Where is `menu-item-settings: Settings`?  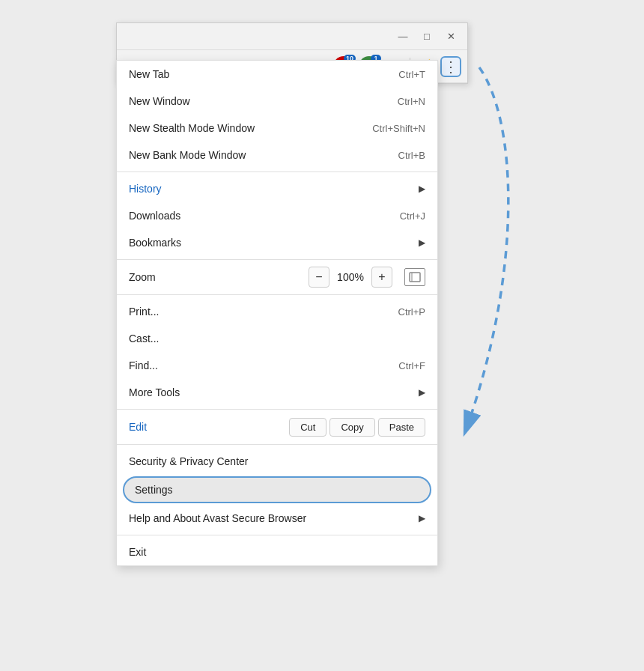
menu-item-settings: Settings is located at coordinates (277, 490).